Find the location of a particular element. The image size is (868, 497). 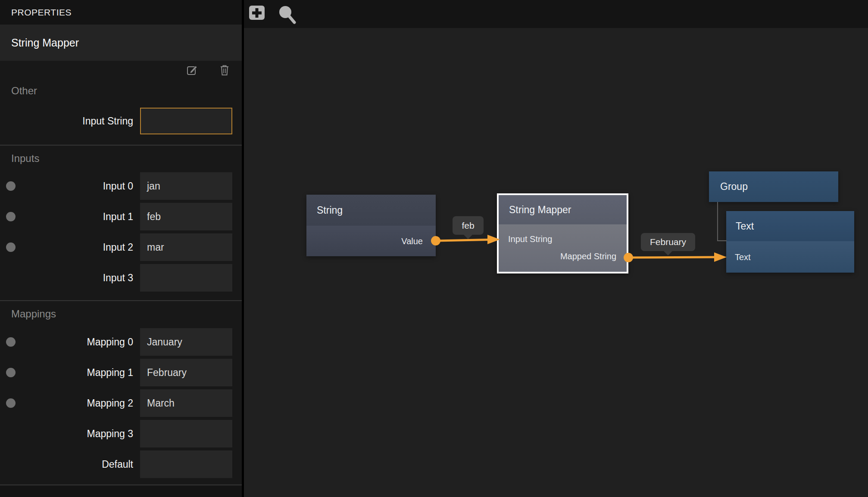

mapping0-field: January is located at coordinates (186, 342).